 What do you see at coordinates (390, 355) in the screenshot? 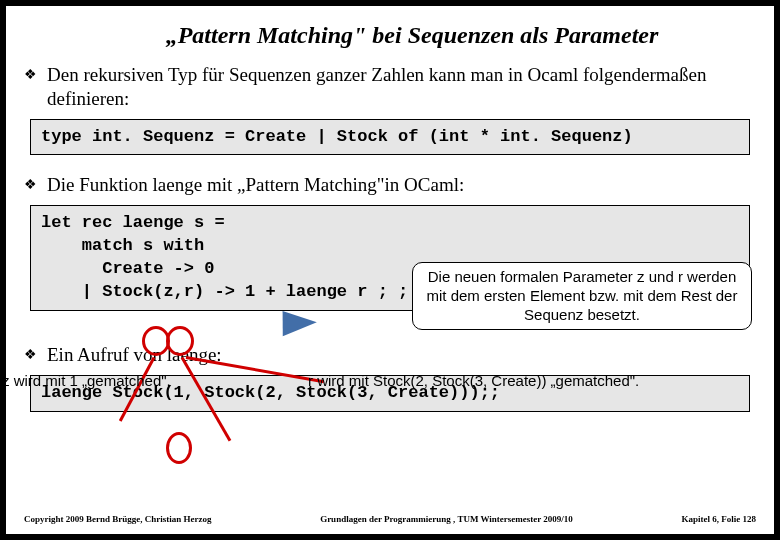
I see `bullet-3: ❖ Ein Aufruf von laenge:` at bounding box center [390, 355].